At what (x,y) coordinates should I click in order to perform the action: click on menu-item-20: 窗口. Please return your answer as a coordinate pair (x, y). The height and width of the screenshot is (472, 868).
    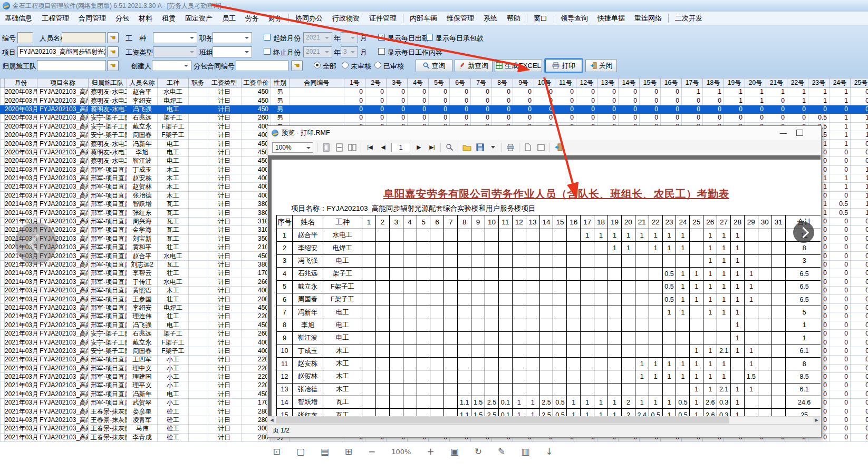
    Looking at the image, I should click on (541, 18).